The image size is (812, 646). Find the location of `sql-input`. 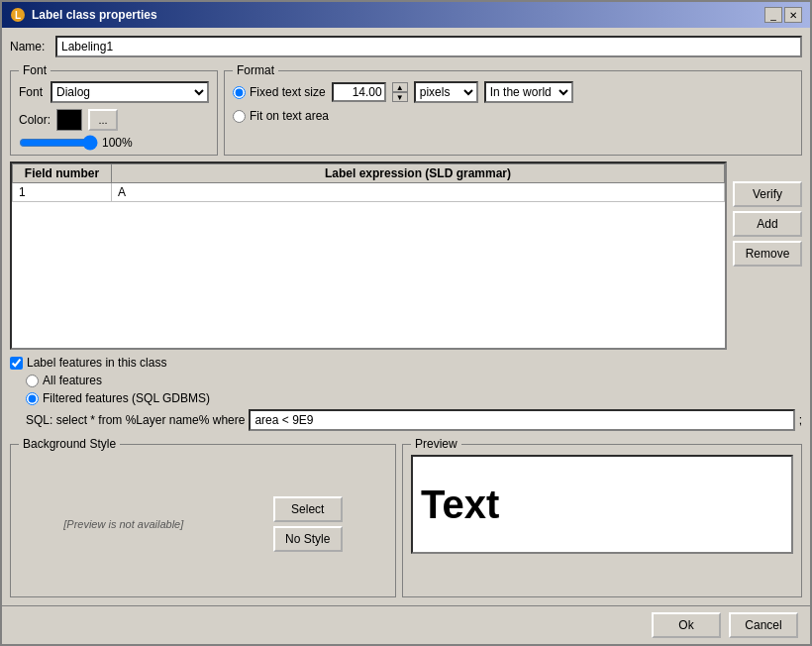

sql-input is located at coordinates (521, 420).